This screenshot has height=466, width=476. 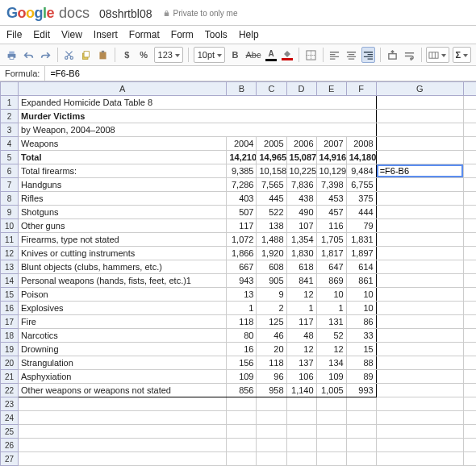 What do you see at coordinates (31, 13) in the screenshot?
I see `google-logo: Google` at bounding box center [31, 13].